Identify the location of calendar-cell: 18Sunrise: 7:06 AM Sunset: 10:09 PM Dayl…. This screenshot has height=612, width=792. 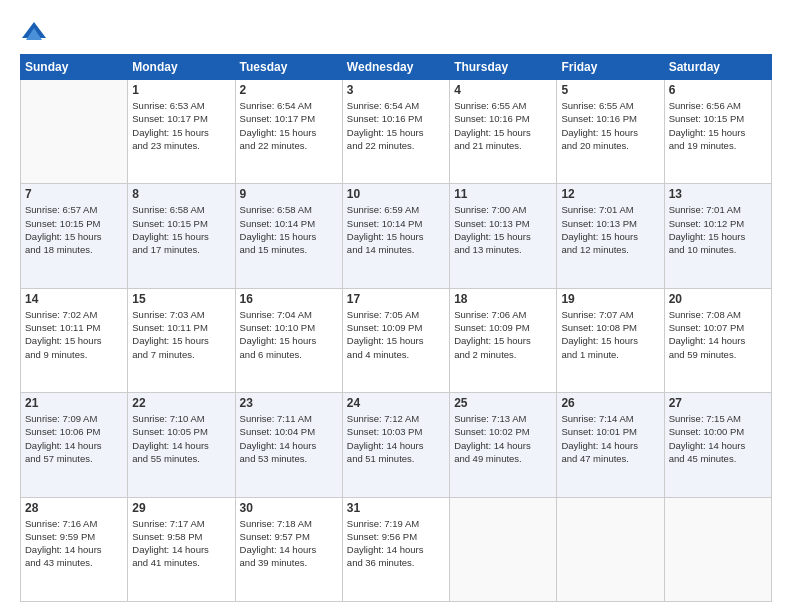
(504, 340).